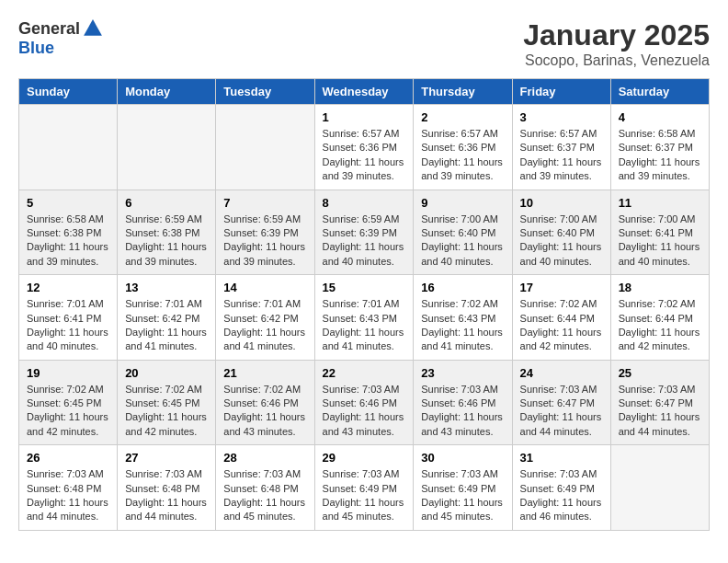 The width and height of the screenshot is (728, 563). Describe the element at coordinates (660, 318) in the screenshot. I see `calendar-day: 18Sunrise: 7:02 AMSunset: 6:44 PMDayligh…` at that location.